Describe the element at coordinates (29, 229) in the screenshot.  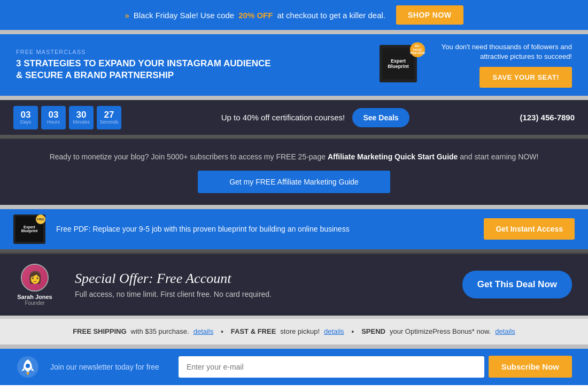
I see `pdf-book: Expert Blueprint FREE` at that location.